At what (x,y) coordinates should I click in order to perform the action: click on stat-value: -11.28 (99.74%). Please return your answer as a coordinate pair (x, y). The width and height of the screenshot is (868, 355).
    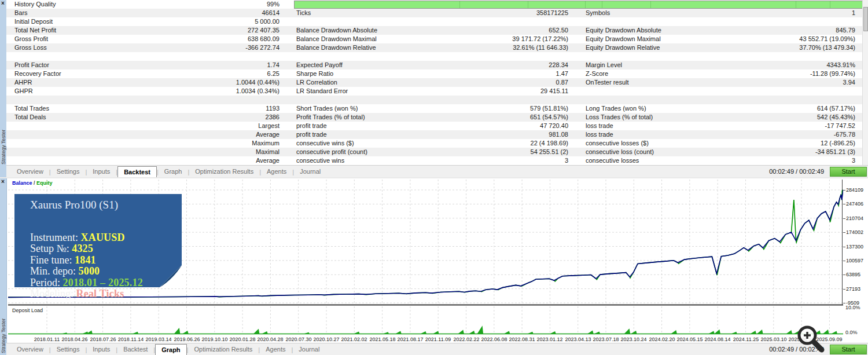
    Looking at the image, I should click on (720, 74).